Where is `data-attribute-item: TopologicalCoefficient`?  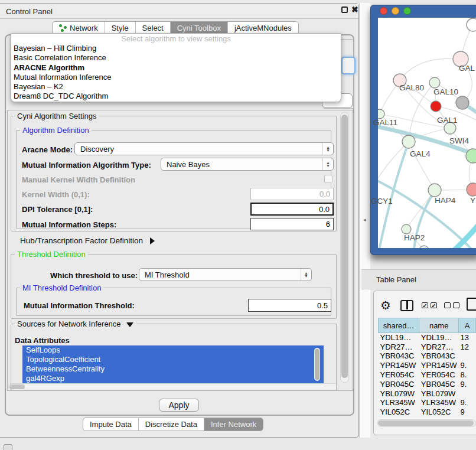
data-attribute-item: TopologicalCoefficient is located at coordinates (173, 360).